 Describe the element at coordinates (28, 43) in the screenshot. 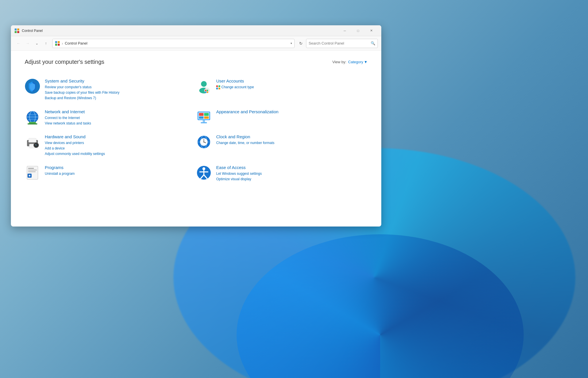

I see `forward-button: →` at that location.